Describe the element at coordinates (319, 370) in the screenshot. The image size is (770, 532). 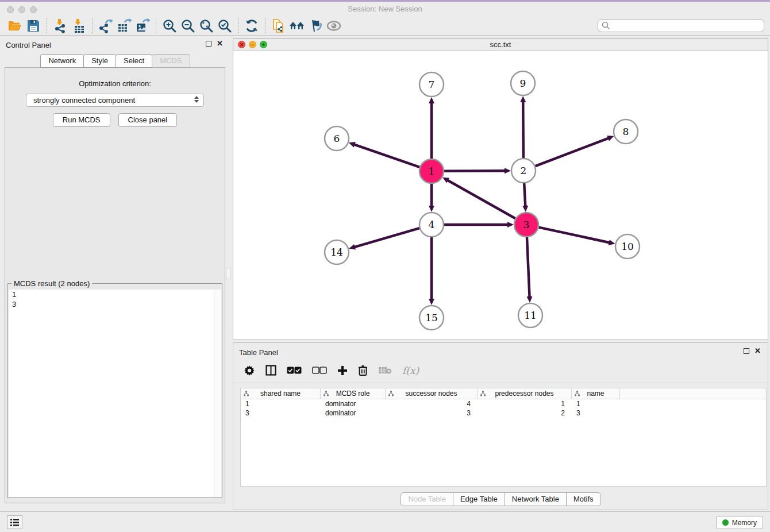
I see `unselect-all-columns-icon` at that location.